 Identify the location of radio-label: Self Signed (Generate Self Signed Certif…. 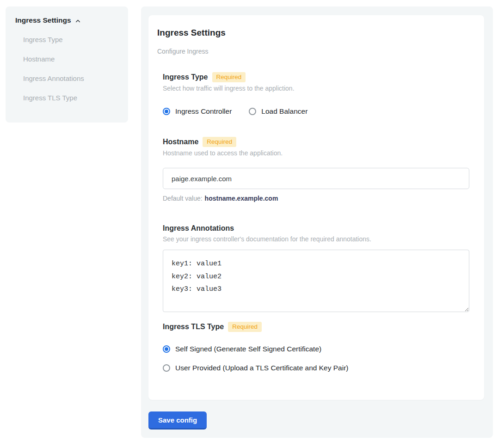
(248, 349).